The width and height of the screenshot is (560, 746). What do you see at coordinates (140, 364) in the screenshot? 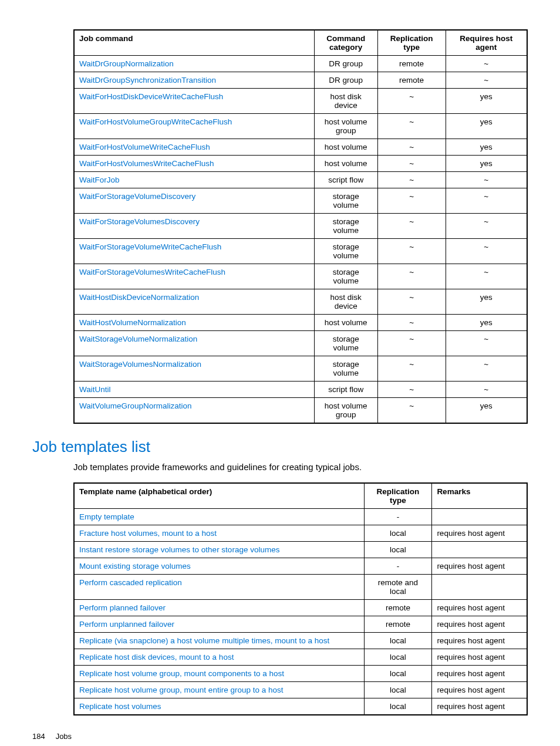
I see `job-command-link: WaitStorageVolumesNormalization` at bounding box center [140, 364].